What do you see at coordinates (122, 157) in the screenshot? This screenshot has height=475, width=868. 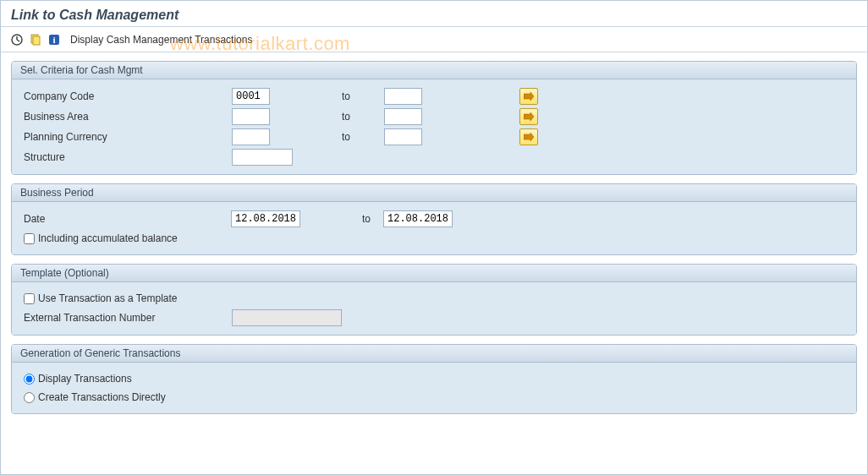 I see `structure-label: Structure` at bounding box center [122, 157].